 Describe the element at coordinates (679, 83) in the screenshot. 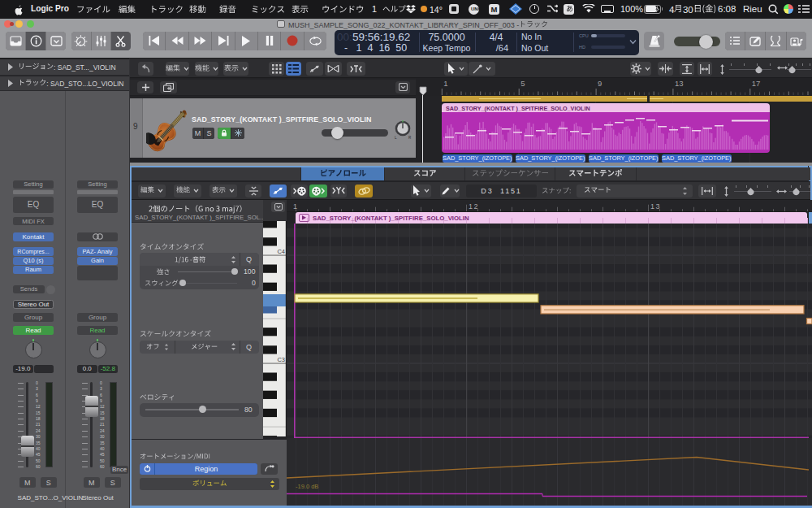

I see `svg-text: 13` at that location.